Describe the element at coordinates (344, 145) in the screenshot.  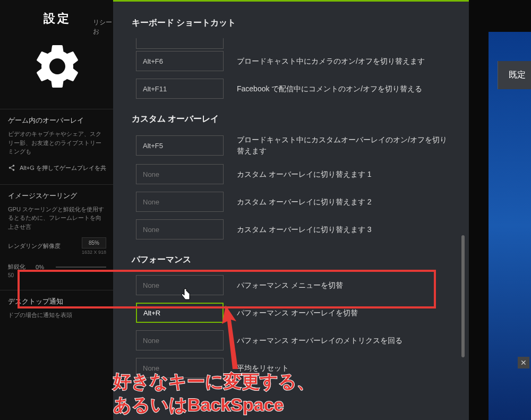
I see `shortcut-desc: ブロードキャスト中にカスタムオーバーレイのオン/オフを切り替えます` at that location.